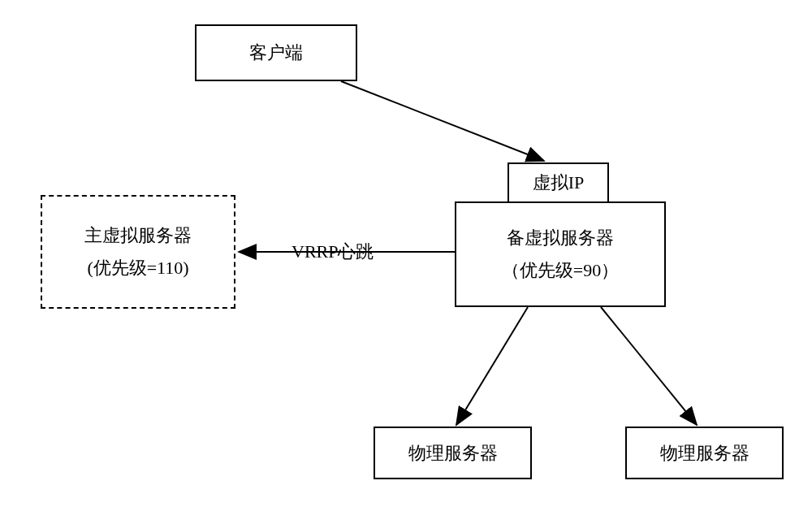 This screenshot has height=511, width=812. I want to click on client-label: 客户端, so click(276, 53).